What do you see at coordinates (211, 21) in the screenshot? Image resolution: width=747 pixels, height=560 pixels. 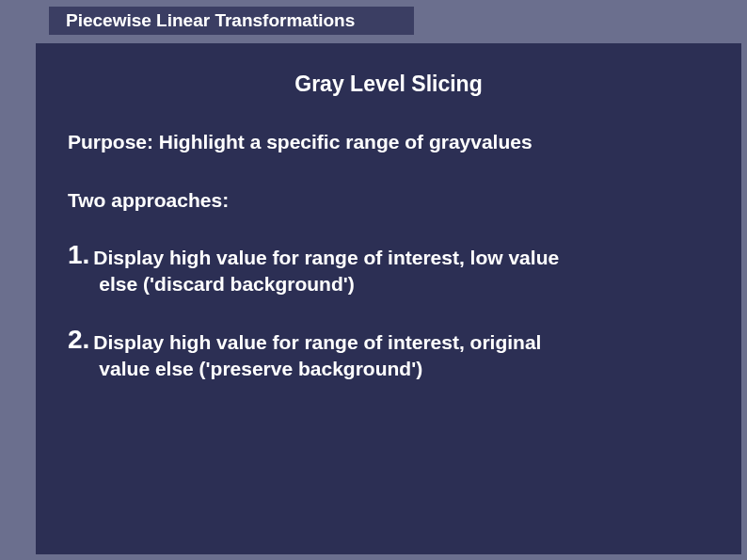 I see `slide-title: Piecewise Linear Transformations` at bounding box center [211, 21].